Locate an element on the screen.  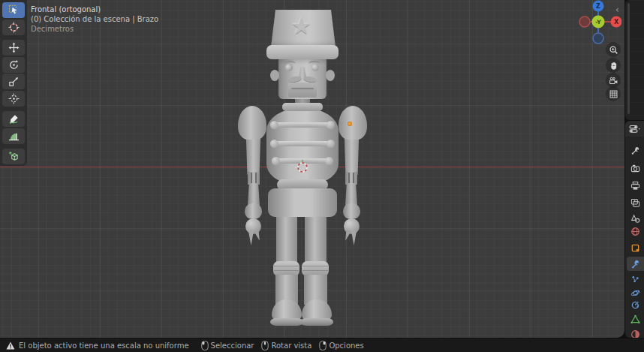
rod-ball-2l is located at coordinates (275, 144).